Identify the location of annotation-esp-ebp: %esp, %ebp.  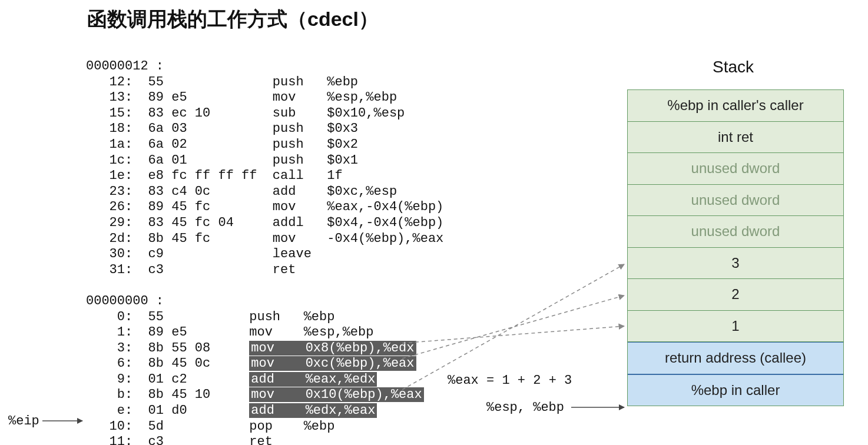
(525, 407).